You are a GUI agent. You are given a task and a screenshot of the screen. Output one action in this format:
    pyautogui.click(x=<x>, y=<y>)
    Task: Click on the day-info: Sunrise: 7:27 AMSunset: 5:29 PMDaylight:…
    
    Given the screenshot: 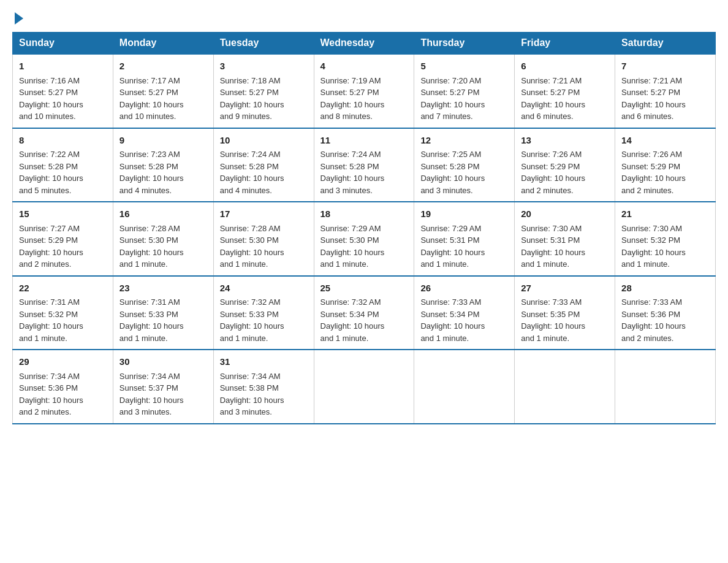 What is the action you would take?
    pyautogui.click(x=51, y=247)
    